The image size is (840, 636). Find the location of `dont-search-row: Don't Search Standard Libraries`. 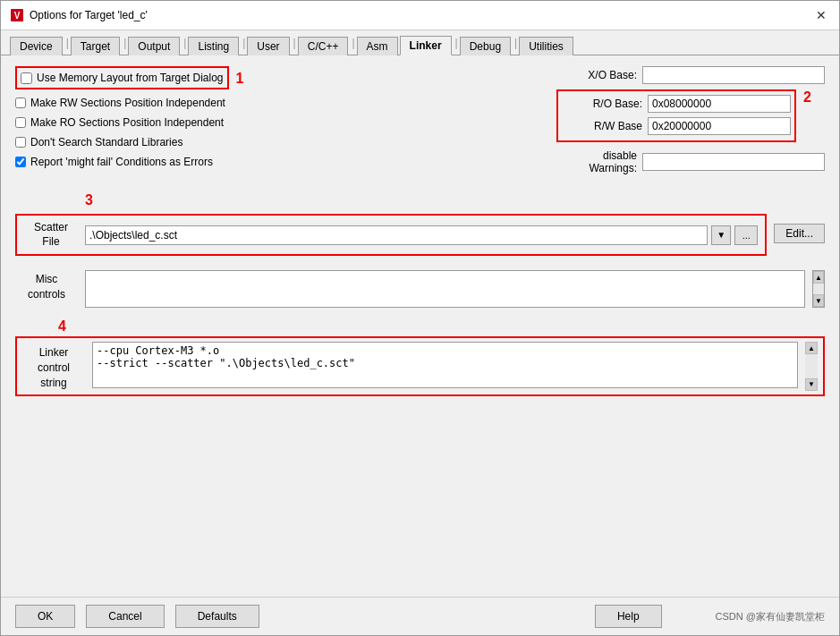

dont-search-row: Don't Search Standard Libraries is located at coordinates (277, 142).